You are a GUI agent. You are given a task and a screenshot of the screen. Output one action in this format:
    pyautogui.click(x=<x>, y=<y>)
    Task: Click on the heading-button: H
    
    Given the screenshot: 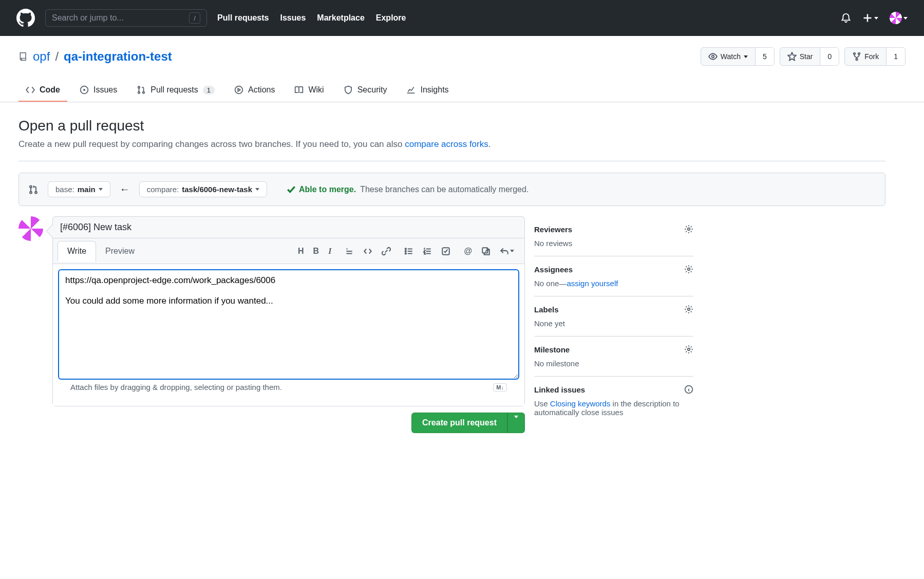 What is the action you would take?
    pyautogui.click(x=301, y=251)
    